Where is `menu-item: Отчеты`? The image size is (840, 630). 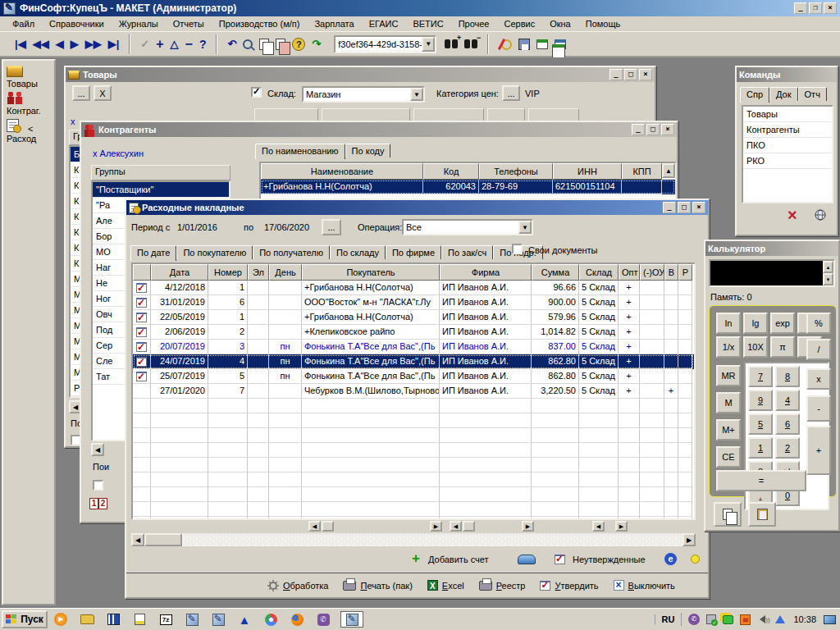 menu-item: Отчеты is located at coordinates (189, 24).